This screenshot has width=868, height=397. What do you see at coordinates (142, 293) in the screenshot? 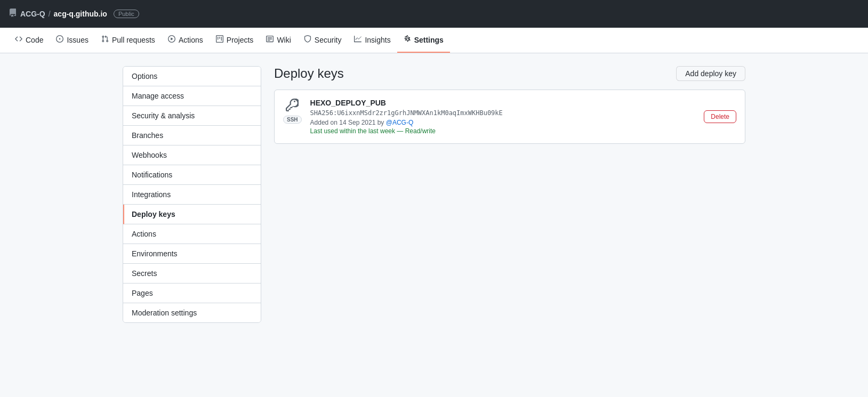
I see `sidebar-pages-label: Pages` at bounding box center [142, 293].